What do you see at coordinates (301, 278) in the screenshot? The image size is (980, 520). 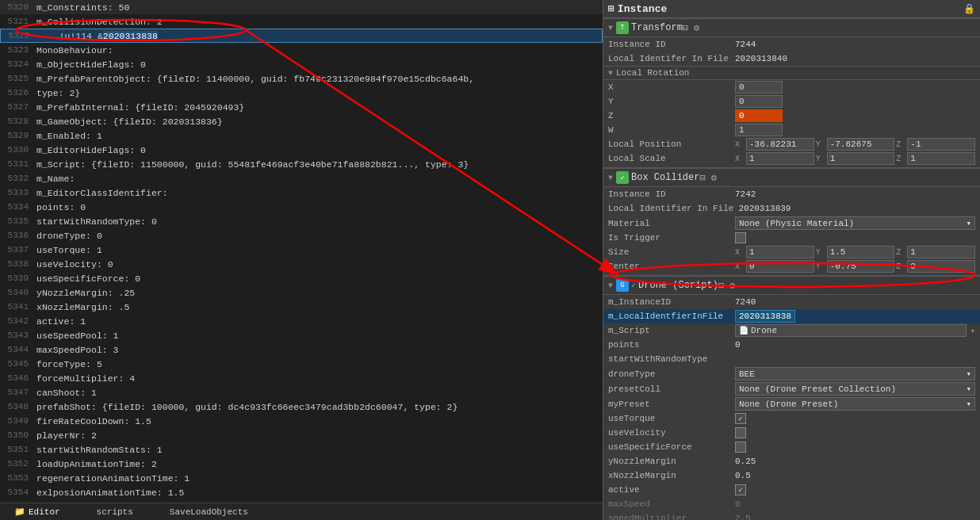 I see `code-line-5339: 5339 useSpecificForce: 0` at bounding box center [301, 278].